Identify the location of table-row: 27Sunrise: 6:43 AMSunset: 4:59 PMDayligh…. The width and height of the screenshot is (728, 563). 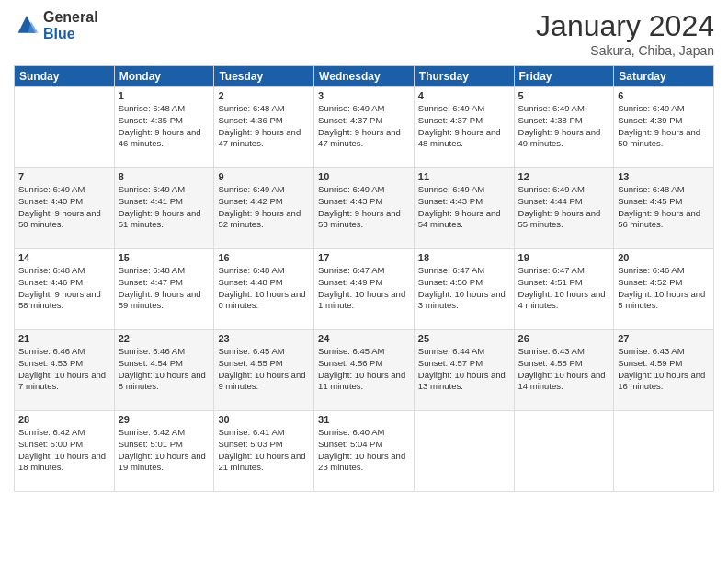
(664, 371).